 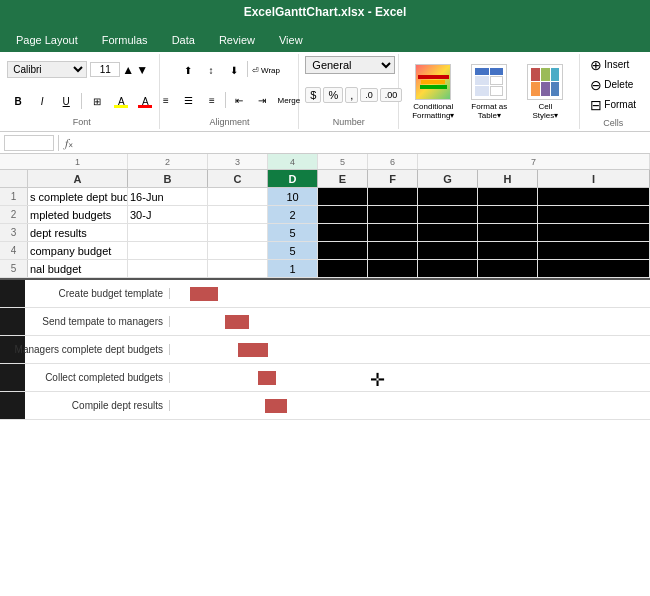 What do you see at coordinates (78, 214) in the screenshot?
I see `cell-a2: mpleted budgets` at bounding box center [78, 214].